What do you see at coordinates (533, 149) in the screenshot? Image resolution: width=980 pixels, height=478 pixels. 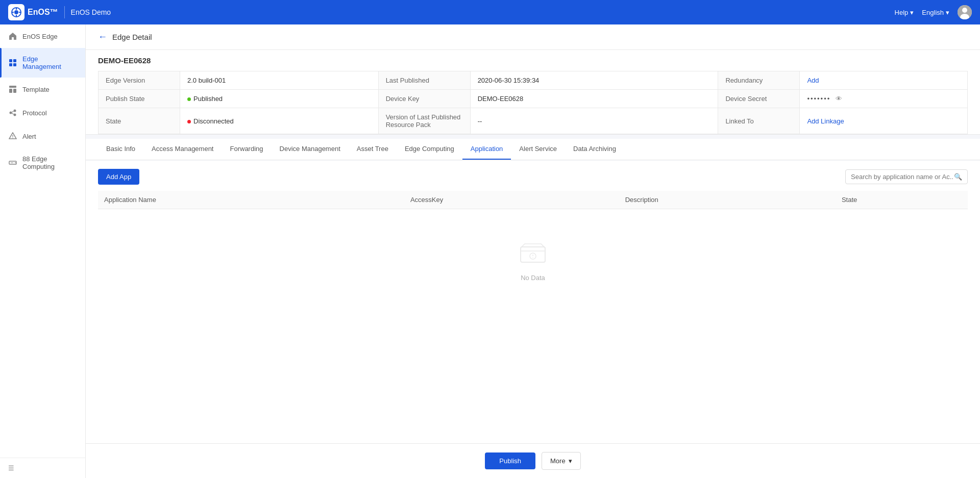 I see `tabs-section: Basic Info Access Management Forwarding …` at bounding box center [533, 149].